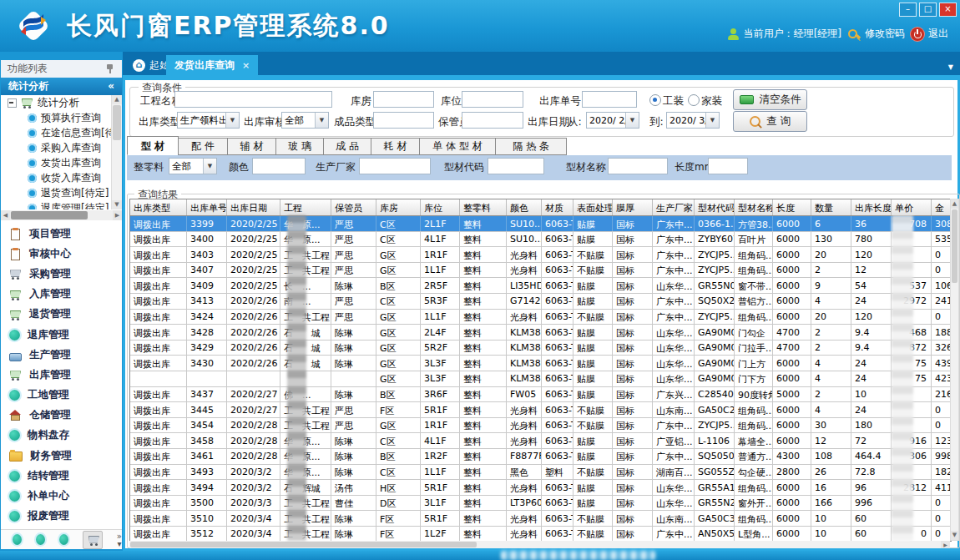 The image size is (960, 560). I want to click on menu-item-13: 补单中心, so click(62, 496).